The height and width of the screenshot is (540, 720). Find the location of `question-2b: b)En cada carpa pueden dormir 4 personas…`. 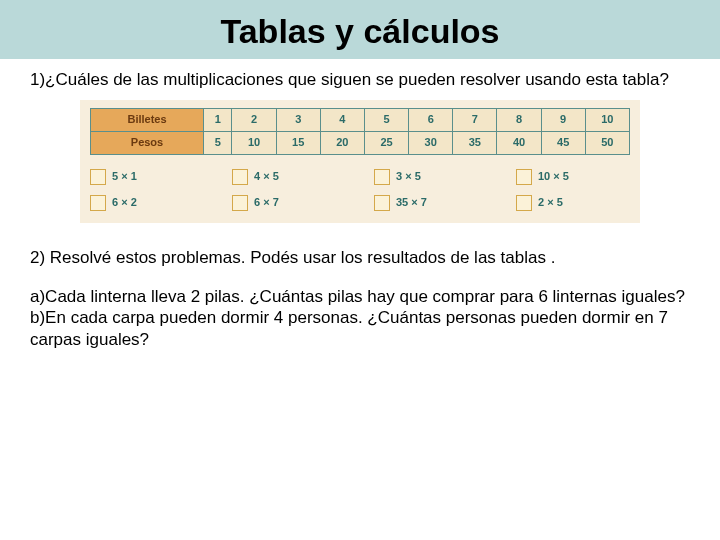

question-2b: b)En cada carpa pueden dormir 4 personas… is located at coordinates (360, 328).